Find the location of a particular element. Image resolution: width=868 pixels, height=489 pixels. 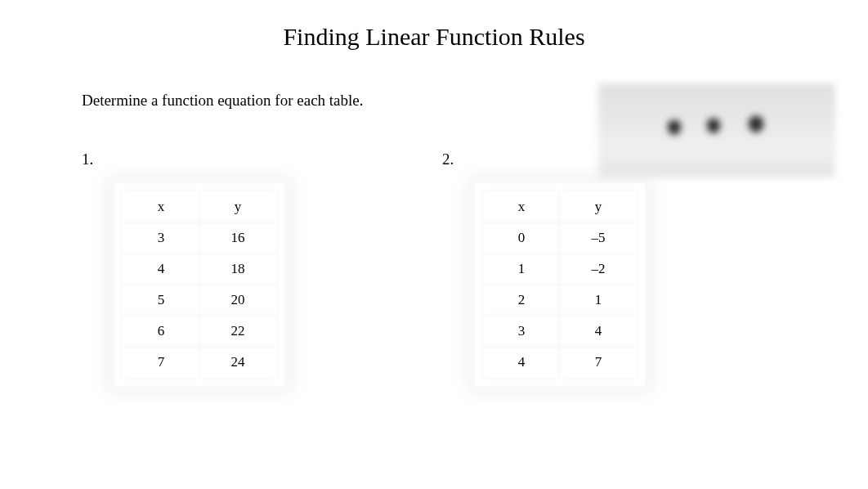

cell-x: 0 is located at coordinates (521, 238).